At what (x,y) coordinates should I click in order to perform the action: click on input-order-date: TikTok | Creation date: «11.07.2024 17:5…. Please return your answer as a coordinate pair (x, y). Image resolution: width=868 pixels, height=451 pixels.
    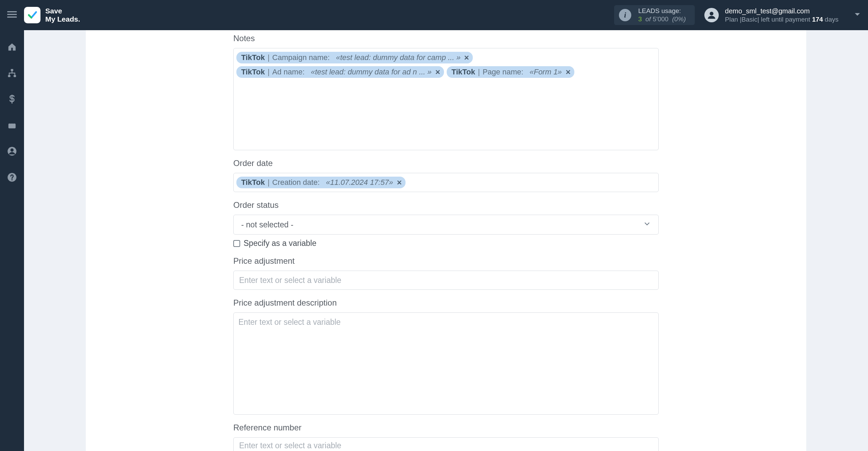
    Looking at the image, I should click on (446, 182).